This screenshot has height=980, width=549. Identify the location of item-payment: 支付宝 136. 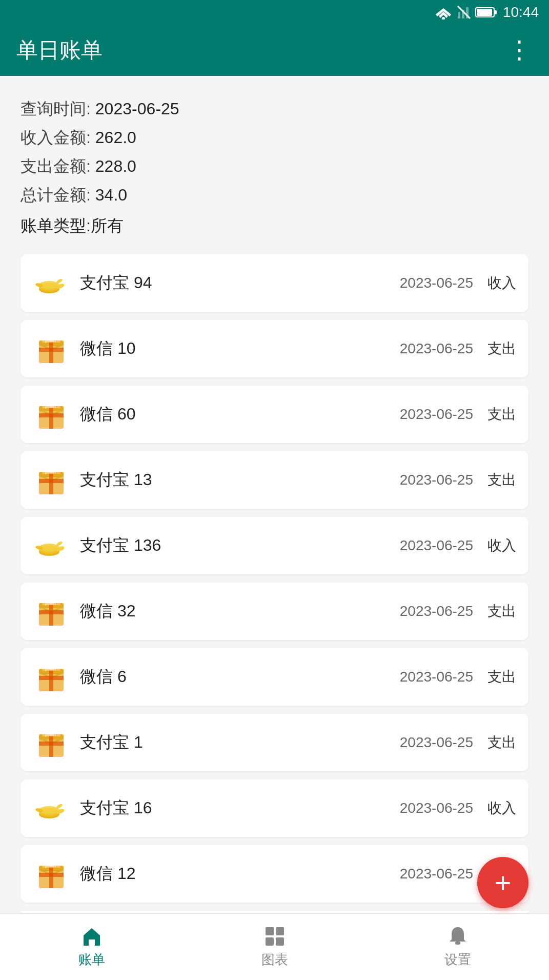
(232, 546).